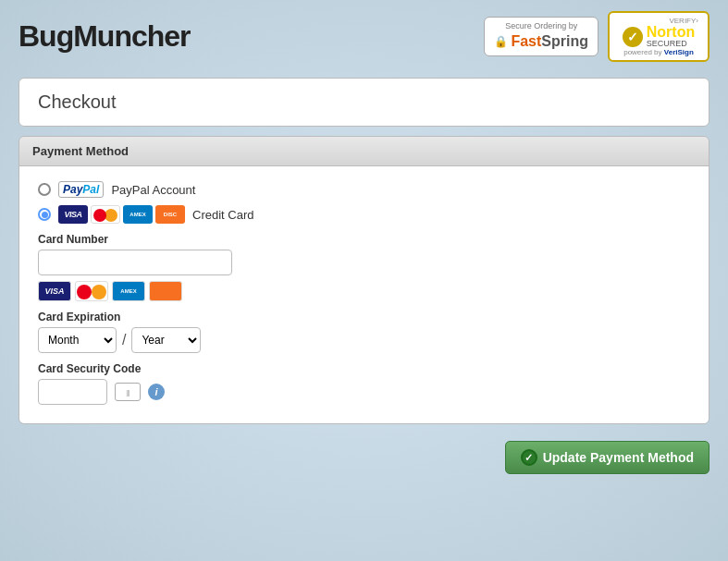  What do you see at coordinates (223, 214) in the screenshot?
I see `credit-card-label: Credit Card` at bounding box center [223, 214].